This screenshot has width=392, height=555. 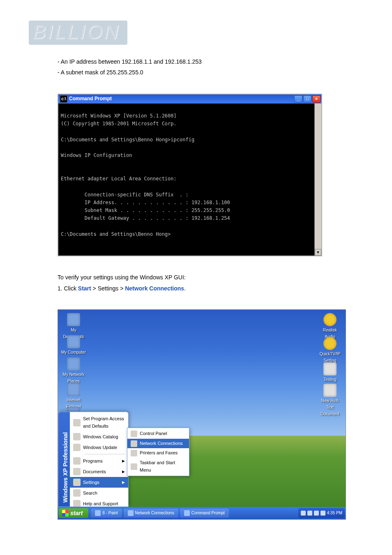 What do you see at coordinates (330, 408) in the screenshot?
I see `desktop-icon-label: New Rich Text Document` at bounding box center [330, 408].